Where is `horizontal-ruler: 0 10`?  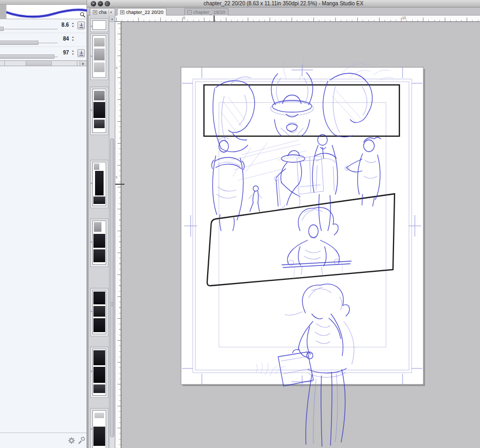 horizontal-ruler: 0 10 is located at coordinates (298, 19).